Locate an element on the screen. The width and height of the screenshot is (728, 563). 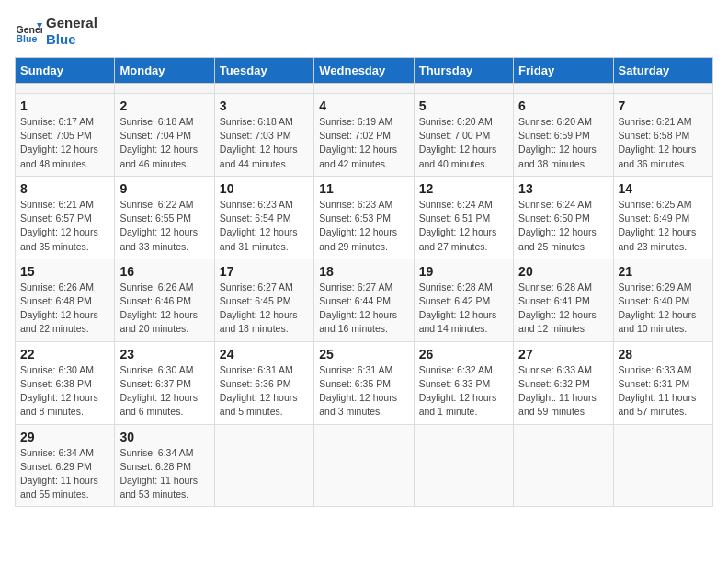
day-detail: Sunrise: 6:24 AMSunset: 6:51 PMDaylight:… is located at coordinates (463, 226).